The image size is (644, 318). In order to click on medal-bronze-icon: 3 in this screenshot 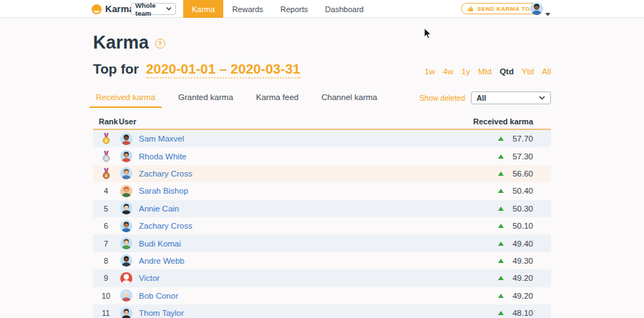, I will do `click(106, 174)`.